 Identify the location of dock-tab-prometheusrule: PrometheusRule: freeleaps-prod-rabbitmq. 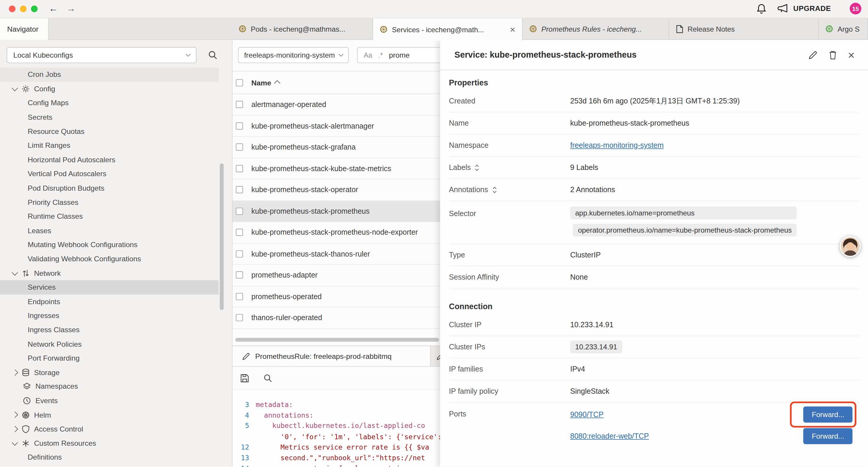
(332, 356).